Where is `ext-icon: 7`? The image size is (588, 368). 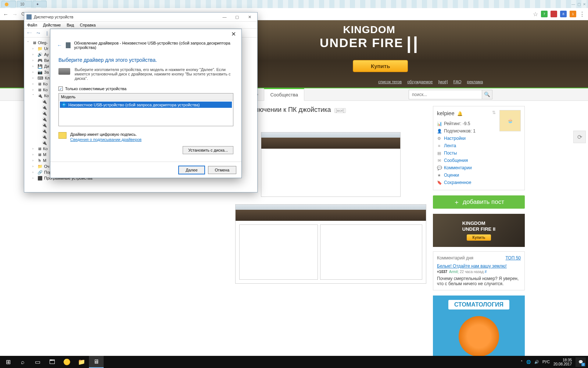 ext-icon: 7 is located at coordinates (544, 14).